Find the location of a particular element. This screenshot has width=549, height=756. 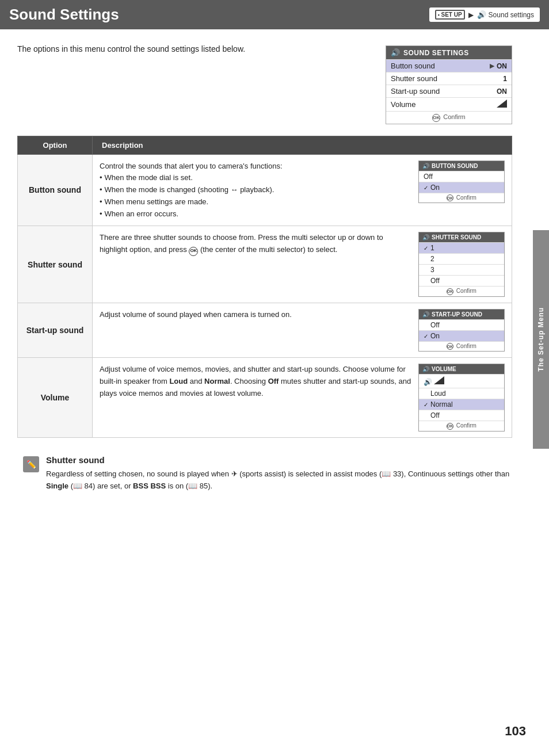

option-label: Shutter sound is located at coordinates (55, 265).